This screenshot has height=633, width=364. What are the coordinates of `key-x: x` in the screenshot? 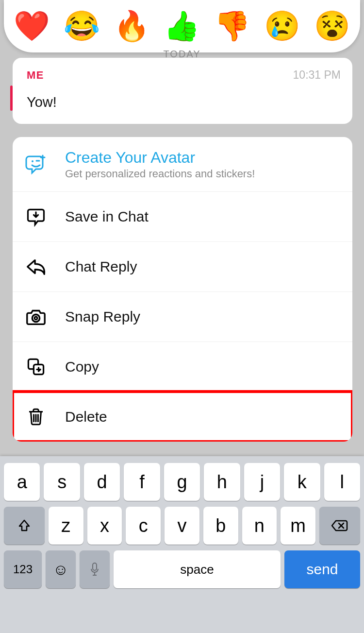 It's located at (105, 526).